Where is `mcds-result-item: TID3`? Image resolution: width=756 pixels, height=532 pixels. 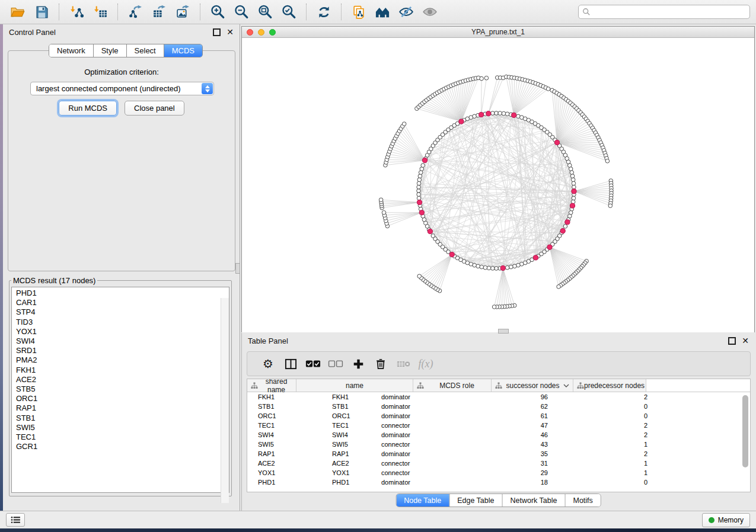 mcds-result-item: TID3 is located at coordinates (122, 322).